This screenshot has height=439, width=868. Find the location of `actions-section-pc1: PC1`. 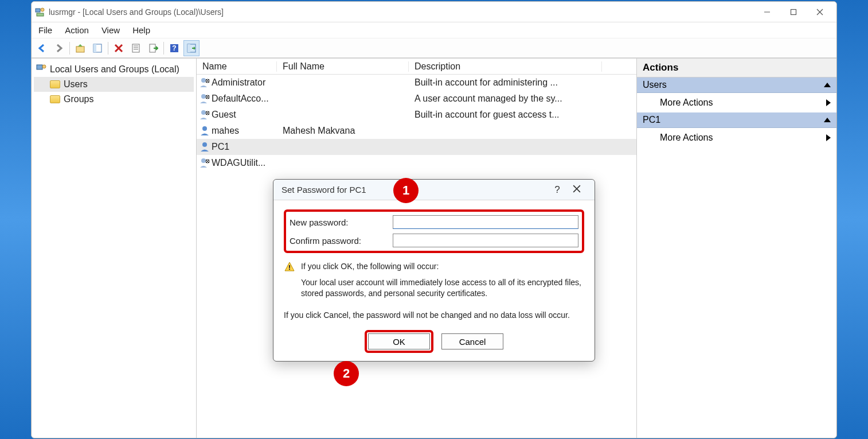

actions-section-pc1: PC1 is located at coordinates (737, 121).